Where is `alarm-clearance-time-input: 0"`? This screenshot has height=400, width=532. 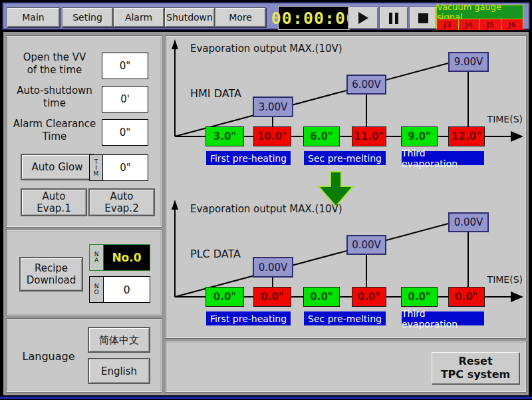 alarm-clearance-time-input: 0" is located at coordinates (125, 132).